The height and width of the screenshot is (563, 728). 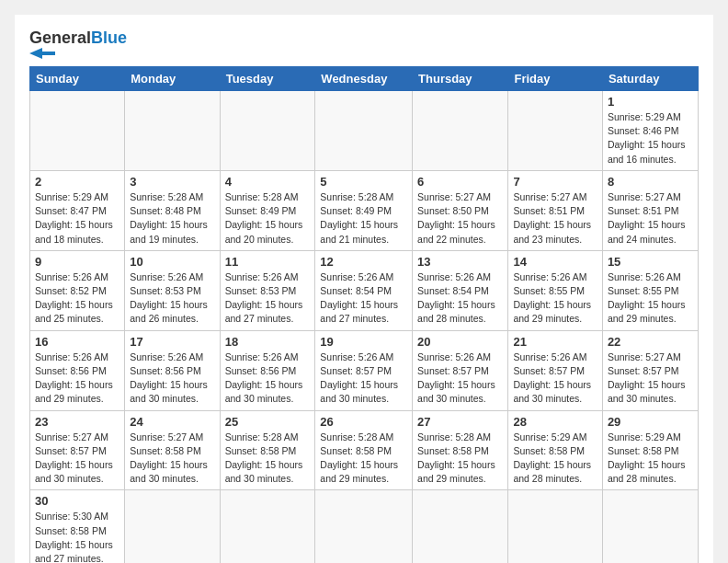 What do you see at coordinates (364, 131) in the screenshot?
I see `calendar-week-0: 1Sunrise: 5:29 AM Sunset: 8:46 PM Daylig…` at bounding box center [364, 131].